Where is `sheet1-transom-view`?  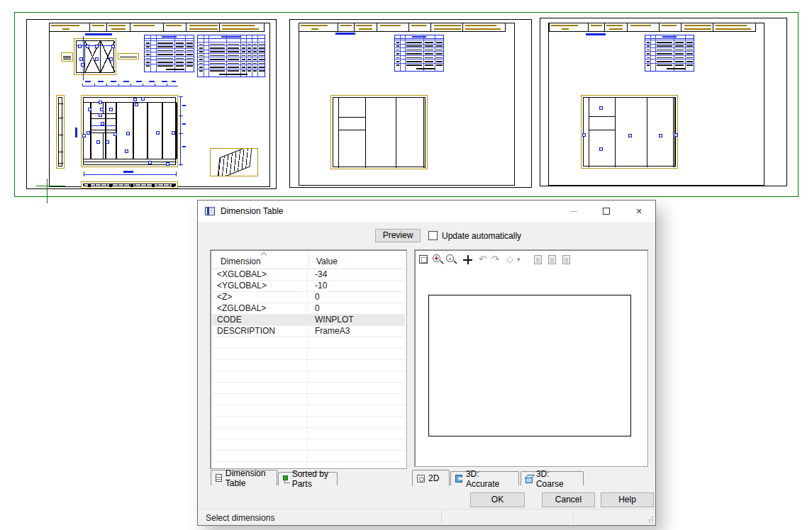 sheet1-transom-view is located at coordinates (95, 57).